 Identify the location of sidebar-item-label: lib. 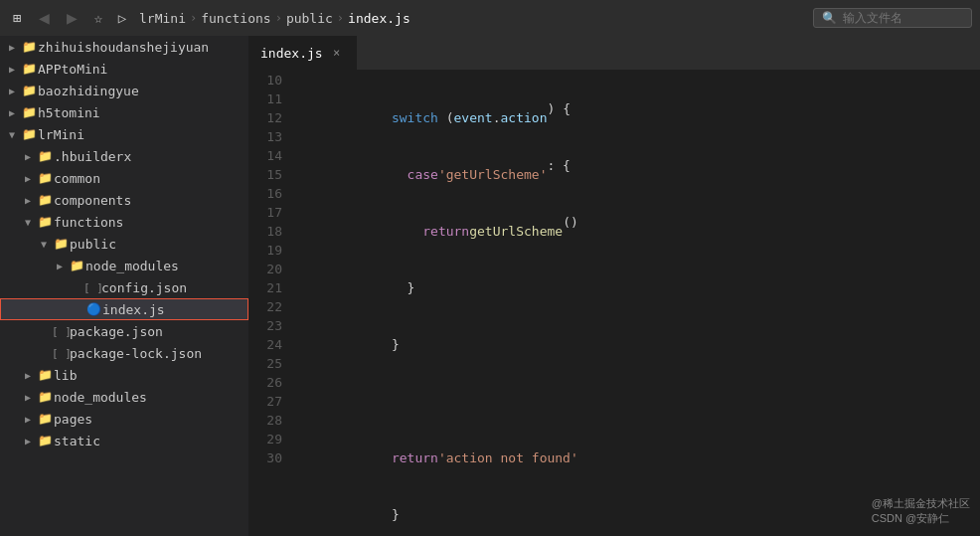
(151, 376).